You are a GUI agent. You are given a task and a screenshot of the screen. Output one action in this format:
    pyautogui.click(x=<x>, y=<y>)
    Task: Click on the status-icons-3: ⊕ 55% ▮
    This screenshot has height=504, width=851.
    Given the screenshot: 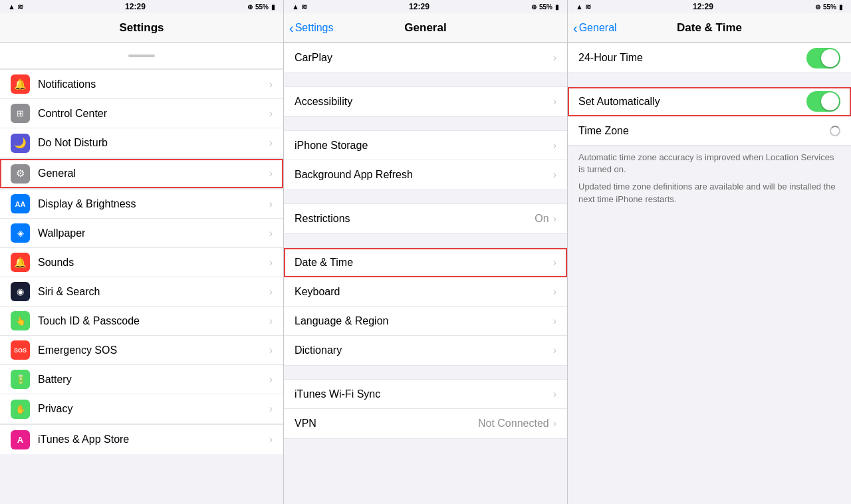 What is the action you would take?
    pyautogui.click(x=829, y=7)
    